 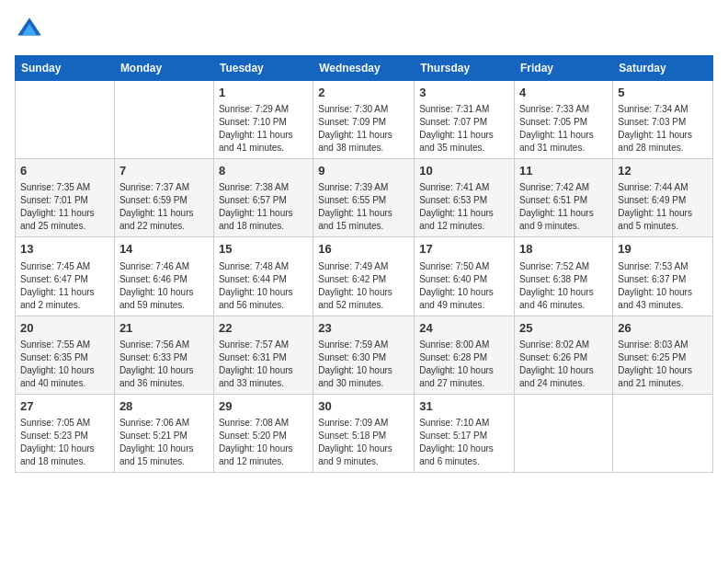 What do you see at coordinates (364, 171) in the screenshot?
I see `day-number: 9` at bounding box center [364, 171].